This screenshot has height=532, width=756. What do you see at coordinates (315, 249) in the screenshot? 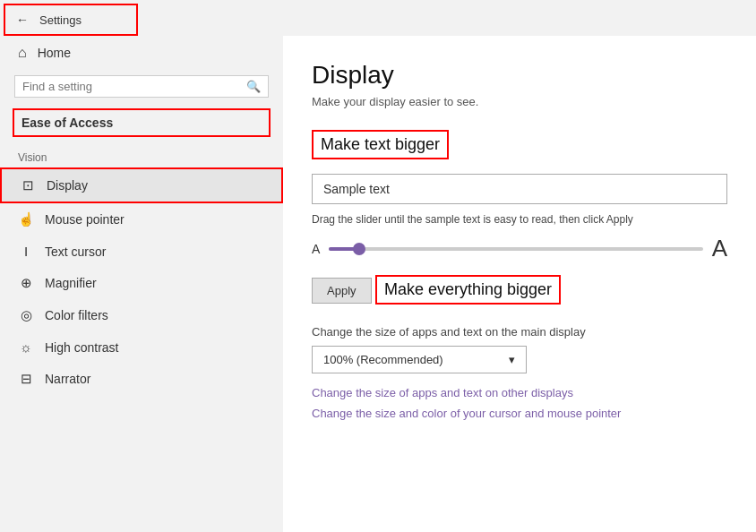
I see `small-a-label: A` at bounding box center [315, 249].